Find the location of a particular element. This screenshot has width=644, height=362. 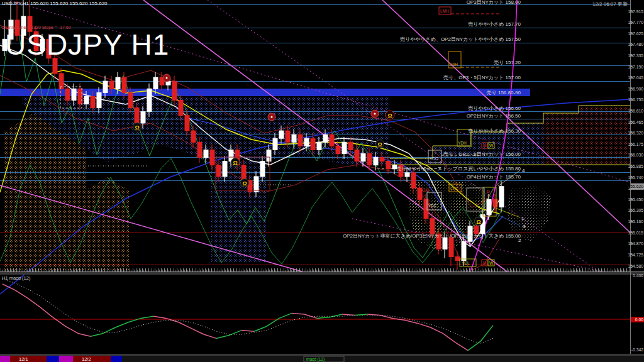

marker-box-label: YDO is located at coordinates (434, 158).